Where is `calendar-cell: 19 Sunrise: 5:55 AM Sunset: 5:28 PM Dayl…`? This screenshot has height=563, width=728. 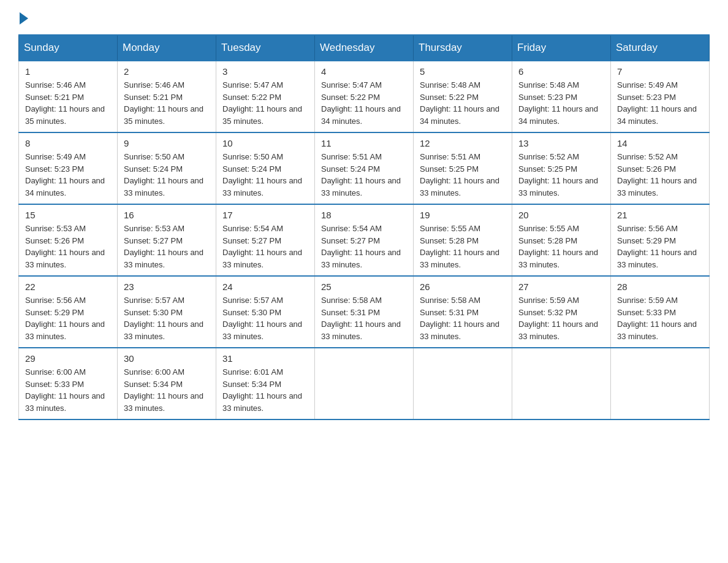 calendar-cell: 19 Sunrise: 5:55 AM Sunset: 5:28 PM Dayl… is located at coordinates (463, 240).